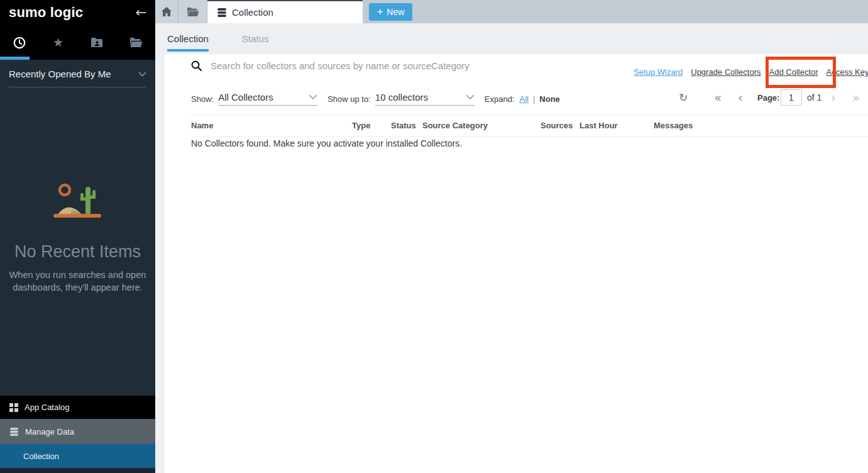  What do you see at coordinates (658, 72) in the screenshot?
I see `setup-wizard-link: Setup Wizard` at bounding box center [658, 72].